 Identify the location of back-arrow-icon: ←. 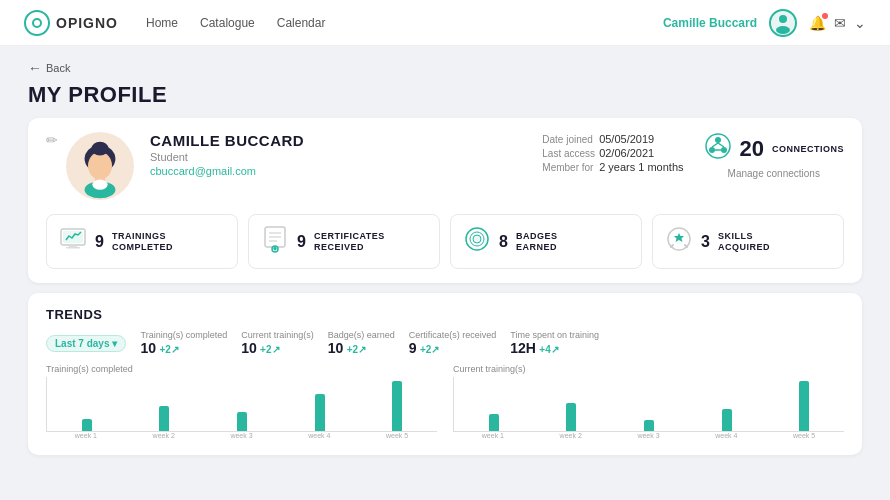
(35, 68).